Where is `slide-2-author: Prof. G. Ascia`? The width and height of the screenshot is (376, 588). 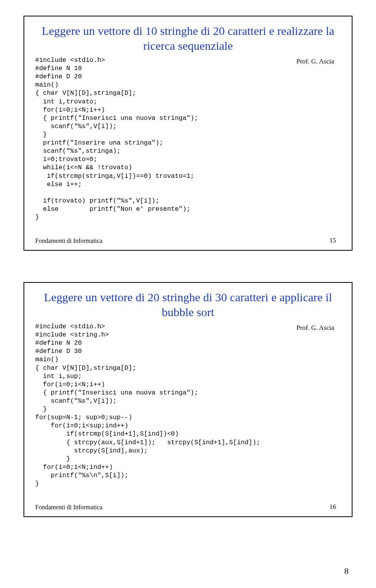
slide-2-author: Prof. G. Ascia is located at coordinates (315, 328).